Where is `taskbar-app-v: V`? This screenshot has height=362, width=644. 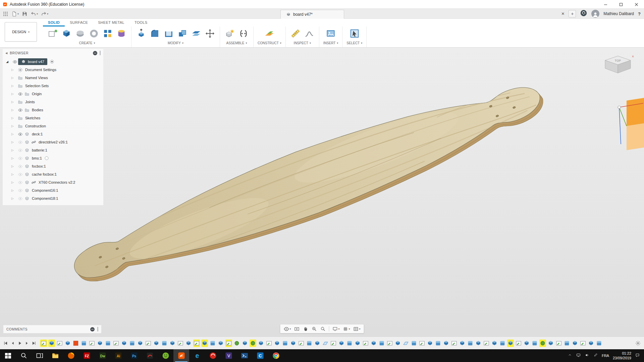 taskbar-app-v: V is located at coordinates (229, 356).